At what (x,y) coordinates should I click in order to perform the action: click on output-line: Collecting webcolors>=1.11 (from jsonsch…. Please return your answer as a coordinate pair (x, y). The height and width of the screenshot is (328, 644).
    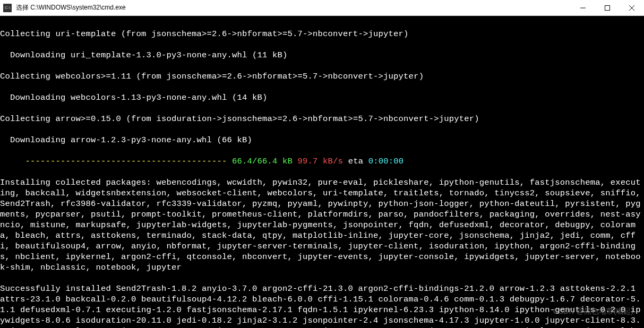
    Looking at the image, I should click on (322, 76).